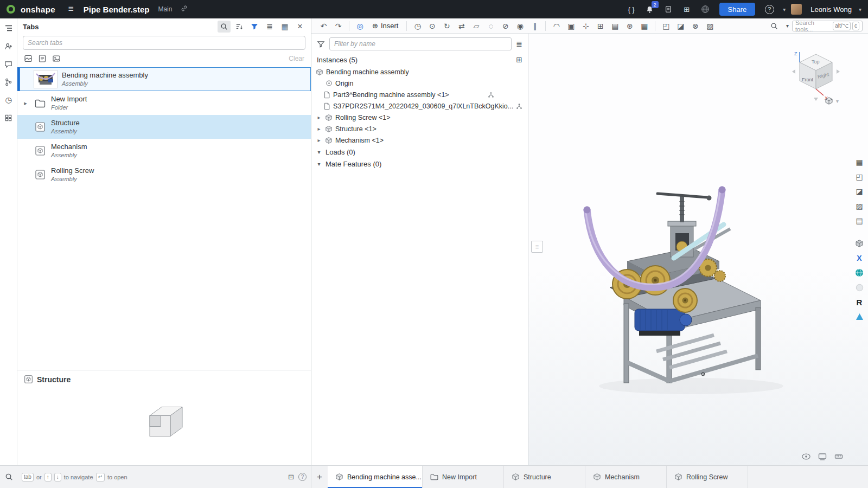 The height and width of the screenshot is (488, 868). Describe the element at coordinates (859, 162) in the screenshot. I see `bom-panel-icon: ▦` at that location.